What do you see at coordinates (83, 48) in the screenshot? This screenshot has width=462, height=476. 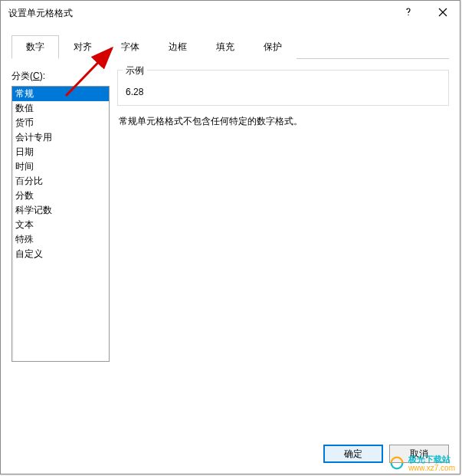 I see `tab-alignment: 对齐` at bounding box center [83, 48].